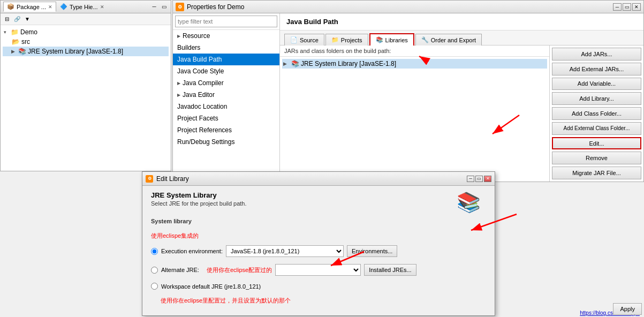 The width and height of the screenshot is (644, 317). What do you see at coordinates (461, 38) in the screenshot?
I see `tabs-row: 📄 Source 📁 Projects 📚 Libraries 🔧 Order …` at bounding box center [461, 38].